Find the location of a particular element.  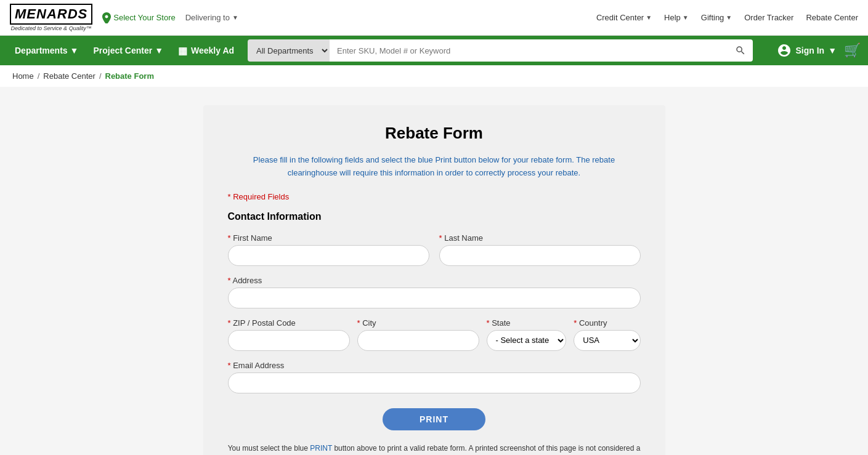

departments-nav: Departments ▼ is located at coordinates (47, 50).